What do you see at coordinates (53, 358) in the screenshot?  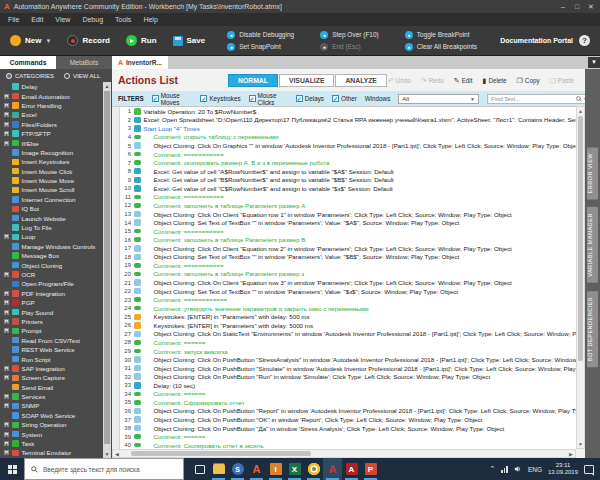 I see `sidebar-item-run-script: Run Script` at bounding box center [53, 358].